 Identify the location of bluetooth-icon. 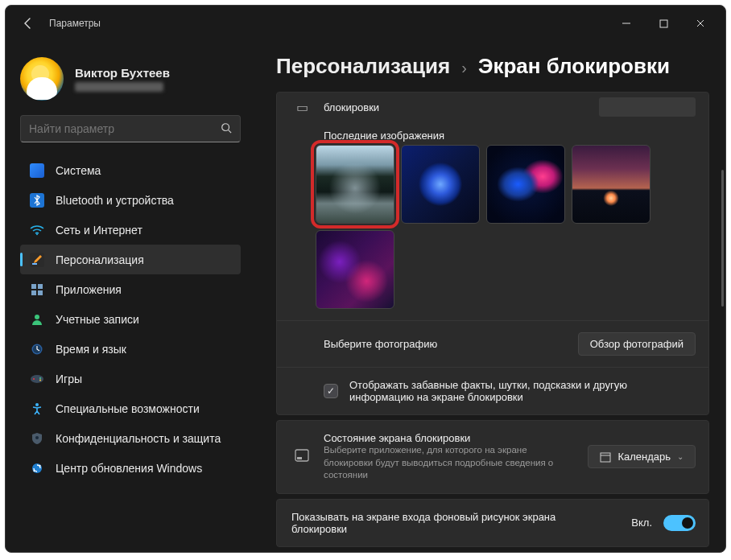
(37, 200).